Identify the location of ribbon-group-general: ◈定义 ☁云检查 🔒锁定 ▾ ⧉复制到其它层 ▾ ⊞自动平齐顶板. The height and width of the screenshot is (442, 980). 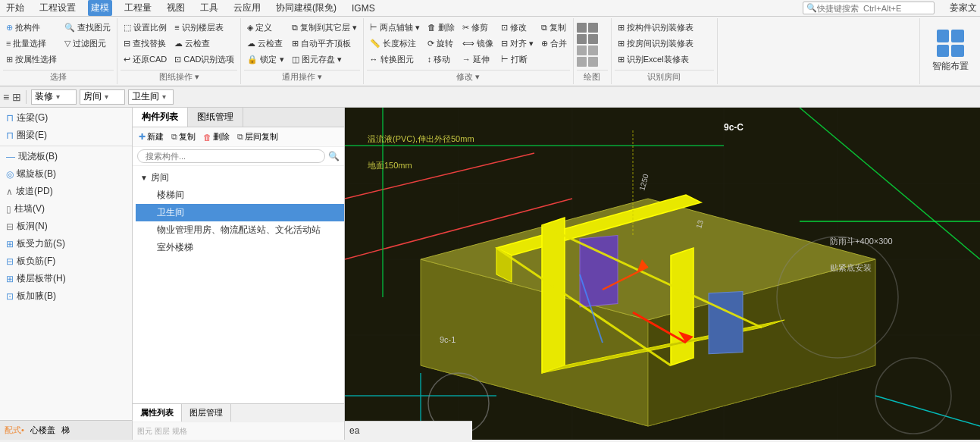
(302, 52).